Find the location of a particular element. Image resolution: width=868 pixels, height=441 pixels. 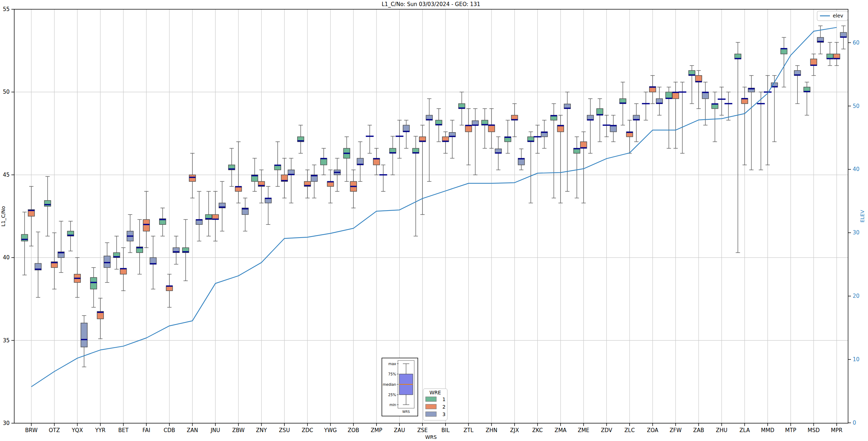

x-tick-label-ZHN: ZHN is located at coordinates (492, 430).